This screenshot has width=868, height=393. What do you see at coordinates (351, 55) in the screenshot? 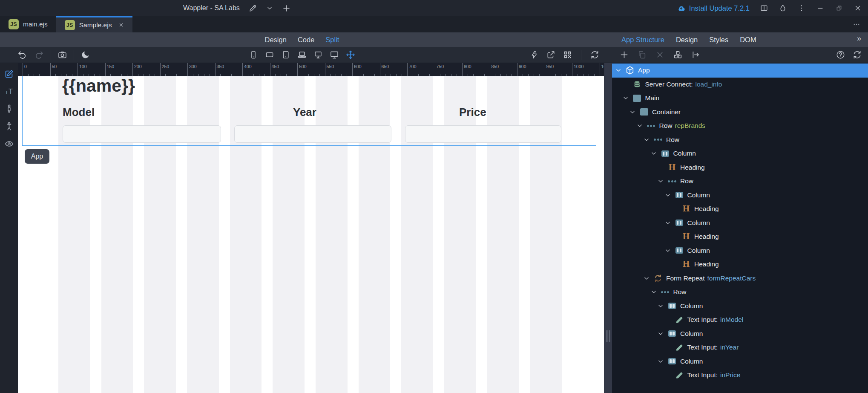
I see `responsive-move-icon` at bounding box center [351, 55].